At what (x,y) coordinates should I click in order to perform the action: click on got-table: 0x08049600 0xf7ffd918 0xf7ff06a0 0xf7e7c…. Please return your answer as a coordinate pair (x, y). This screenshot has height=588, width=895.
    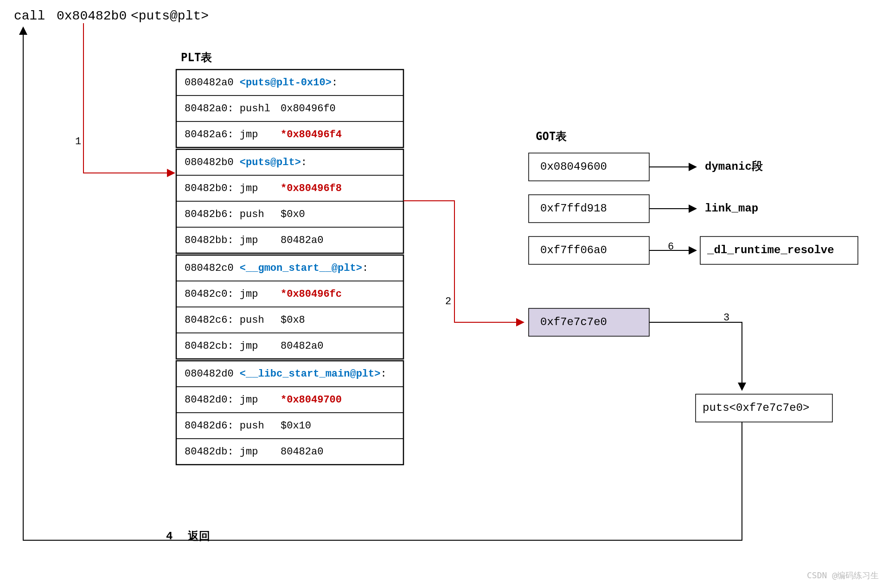
    Looking at the image, I should click on (589, 245).